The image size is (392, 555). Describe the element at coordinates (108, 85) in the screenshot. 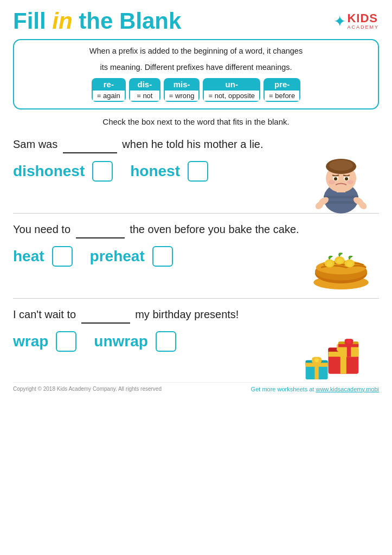

I see `prefix-re-label: re-` at that location.